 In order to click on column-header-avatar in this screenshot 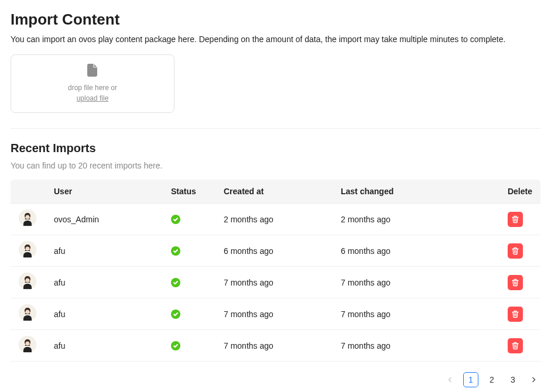, I will do `click(28, 192)`.